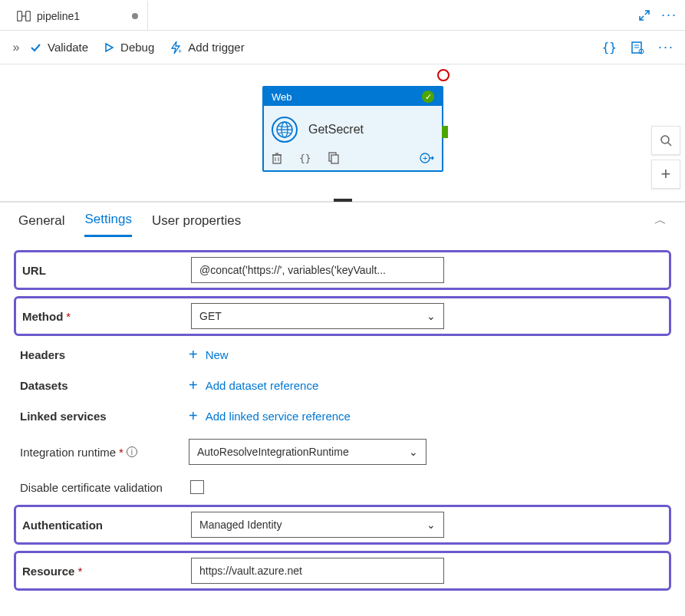 This screenshot has height=616, width=685. Describe the element at coordinates (318, 316) in the screenshot. I see `method-select: GET ⌄` at that location.